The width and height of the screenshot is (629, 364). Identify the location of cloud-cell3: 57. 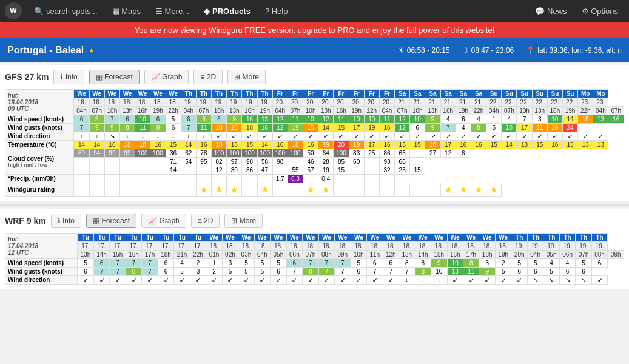
(311, 170).